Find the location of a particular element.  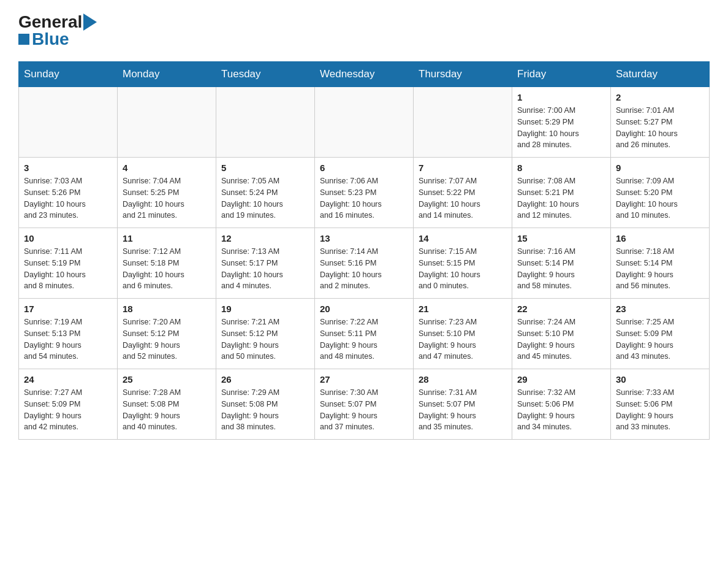

weekday-header-monday: Monday is located at coordinates (167, 75).